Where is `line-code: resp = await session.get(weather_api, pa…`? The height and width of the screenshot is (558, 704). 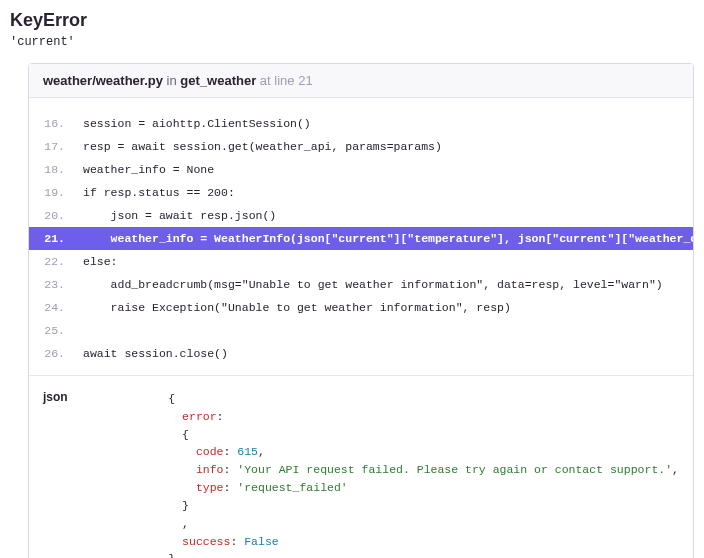 line-code: resp = await session.get(weather_api, pa… is located at coordinates (385, 146).